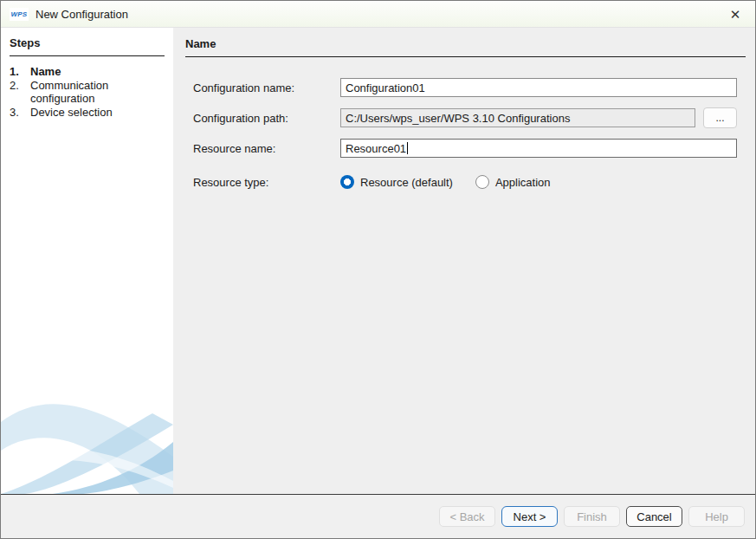  What do you see at coordinates (91, 113) in the screenshot?
I see `step-label: Device selection` at bounding box center [91, 113].